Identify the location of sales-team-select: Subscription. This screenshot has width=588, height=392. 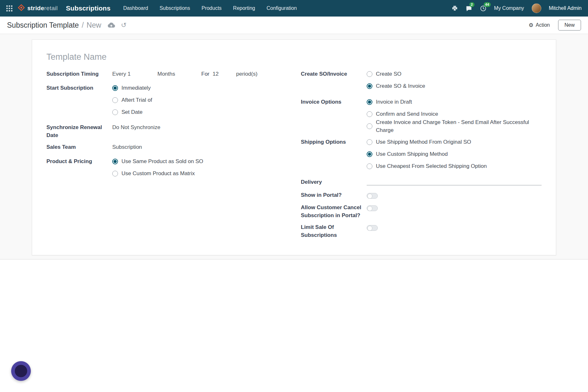
(127, 147).